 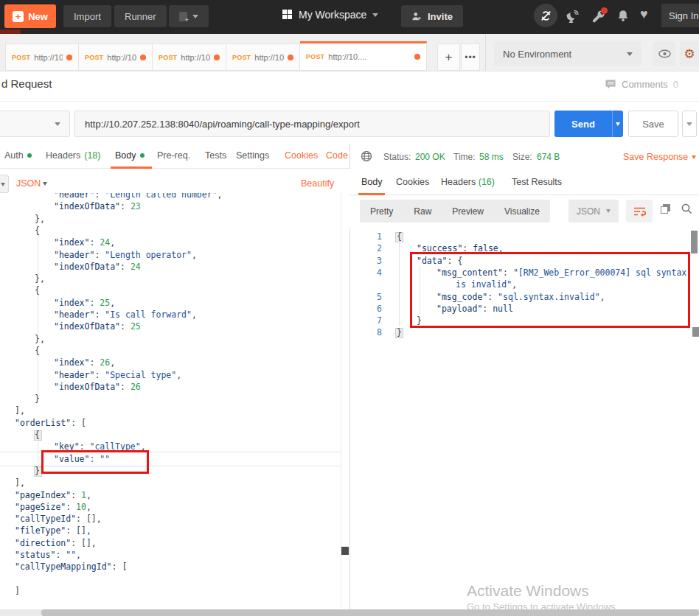 What do you see at coordinates (366, 156) in the screenshot?
I see `network-icon` at bounding box center [366, 156].